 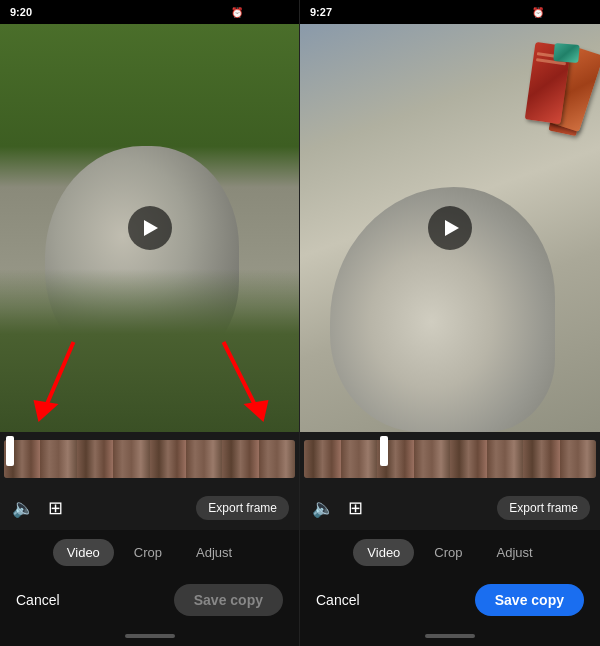 What do you see at coordinates (450, 459) in the screenshot?
I see `timeline-bar-right` at bounding box center [450, 459].